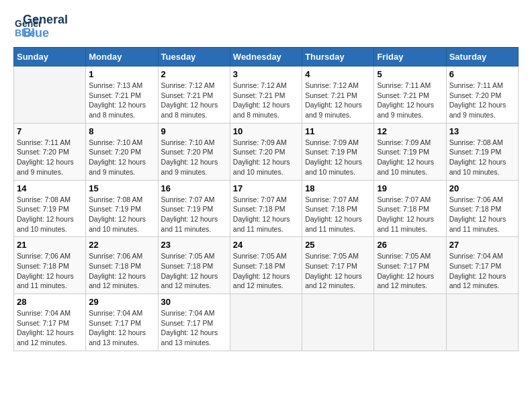  What do you see at coordinates (50, 132) in the screenshot?
I see `day-number: 7` at bounding box center [50, 132].